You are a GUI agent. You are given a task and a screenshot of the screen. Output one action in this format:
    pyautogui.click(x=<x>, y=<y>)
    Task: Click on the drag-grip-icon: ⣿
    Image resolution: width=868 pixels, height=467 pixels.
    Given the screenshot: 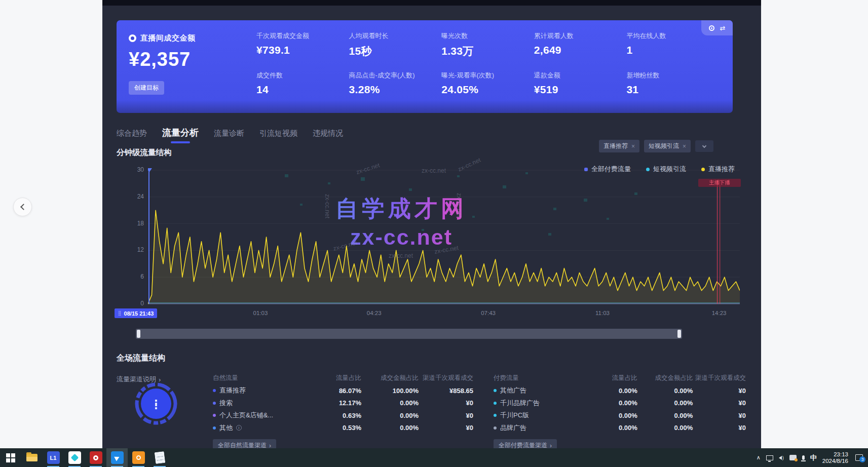 What is the action you would take?
    pyautogui.click(x=120, y=313)
    